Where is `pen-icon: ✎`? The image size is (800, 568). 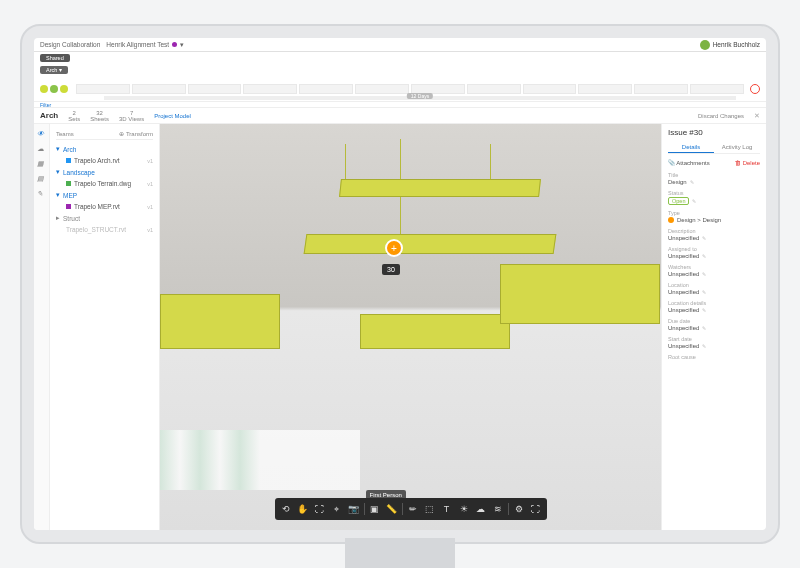
pen-icon: ✎ is located at coordinates (42, 194).